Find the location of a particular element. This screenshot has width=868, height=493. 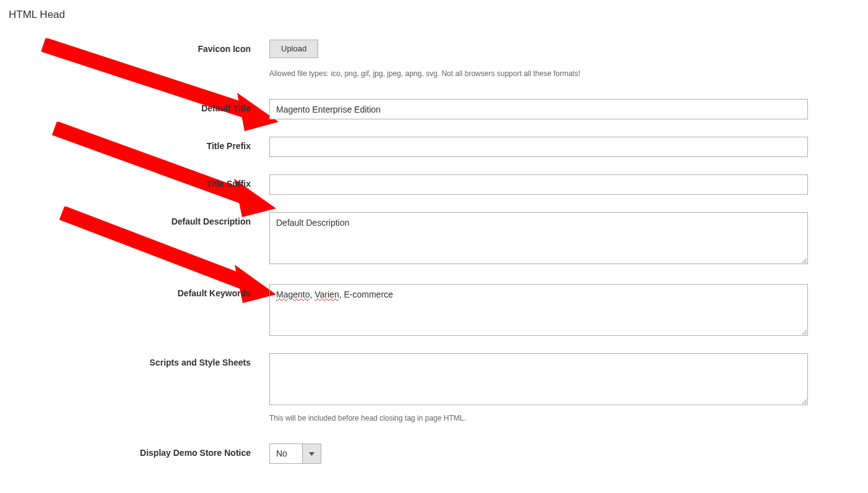

row-title-prefix: Title Prefix is located at coordinates (434, 147).